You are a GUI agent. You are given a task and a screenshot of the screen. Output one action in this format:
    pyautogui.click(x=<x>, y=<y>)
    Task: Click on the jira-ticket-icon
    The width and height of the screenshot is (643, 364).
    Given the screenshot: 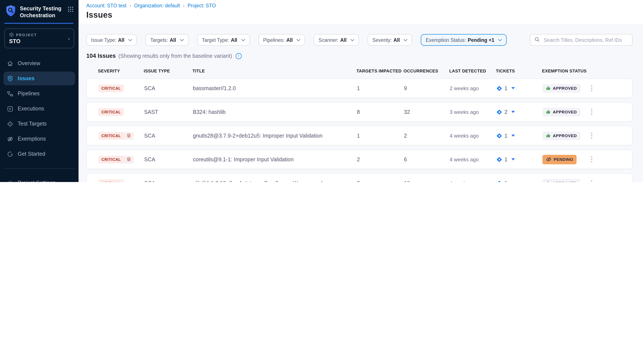 What is the action you would take?
    pyautogui.click(x=499, y=112)
    